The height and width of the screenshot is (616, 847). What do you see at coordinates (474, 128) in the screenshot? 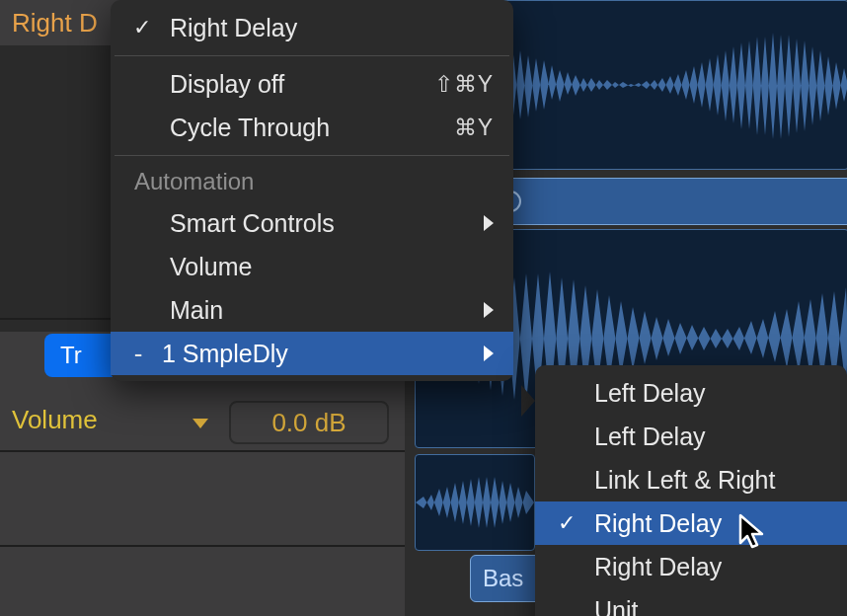
I see `shortcut: ⌘Y` at bounding box center [474, 128].